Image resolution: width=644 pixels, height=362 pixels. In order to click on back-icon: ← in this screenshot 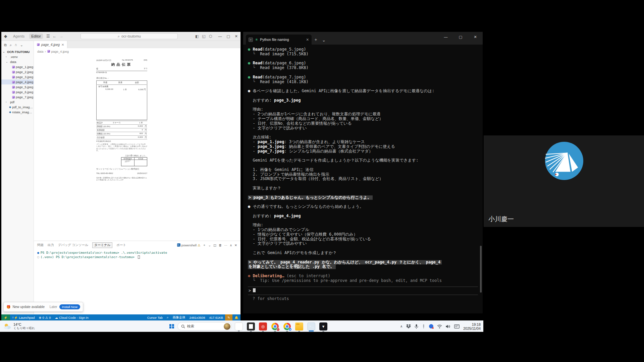, I will do `click(55, 36)`.